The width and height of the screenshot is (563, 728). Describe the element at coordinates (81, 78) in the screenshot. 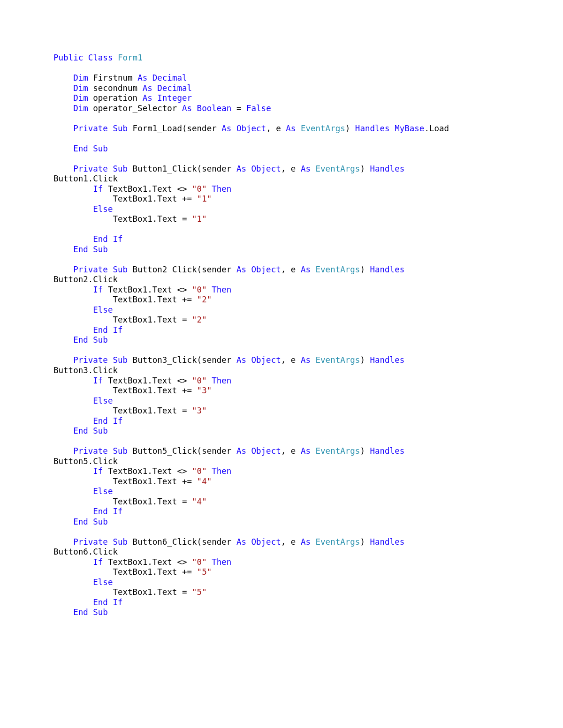

I see `kw-dim: Dim` at that location.